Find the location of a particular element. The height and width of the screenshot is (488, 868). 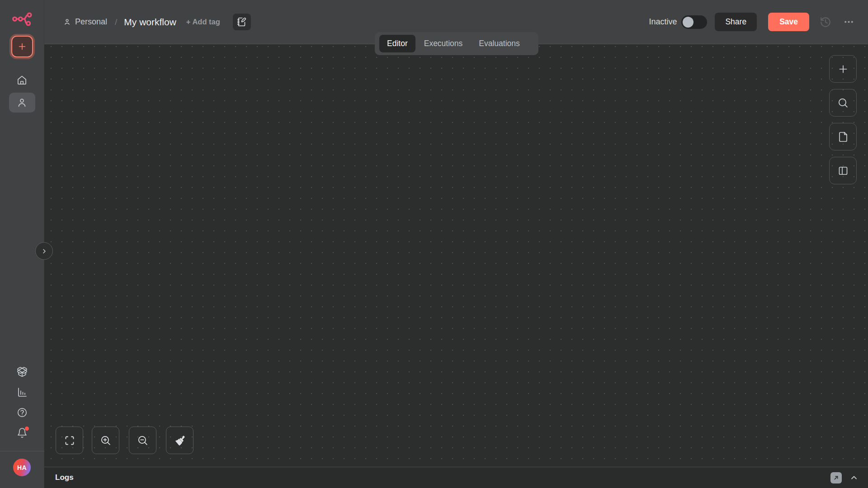

zoom-in-icon is located at coordinates (106, 440).